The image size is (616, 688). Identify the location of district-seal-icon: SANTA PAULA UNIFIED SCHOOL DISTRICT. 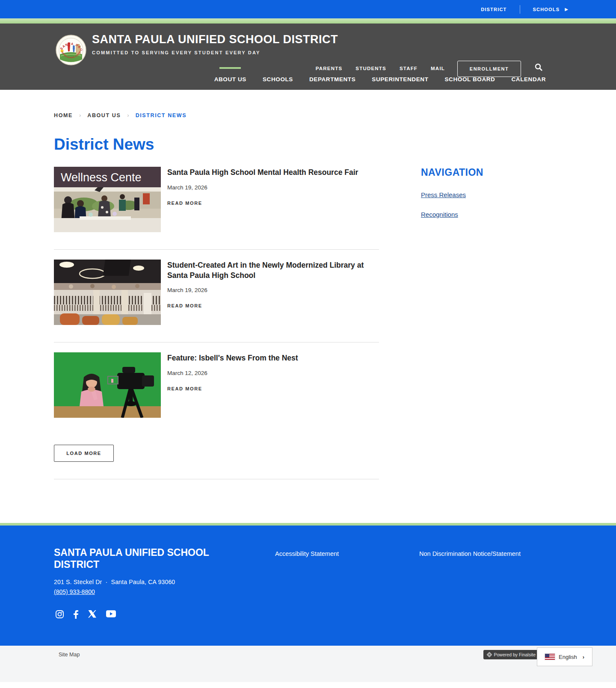
(71, 50).